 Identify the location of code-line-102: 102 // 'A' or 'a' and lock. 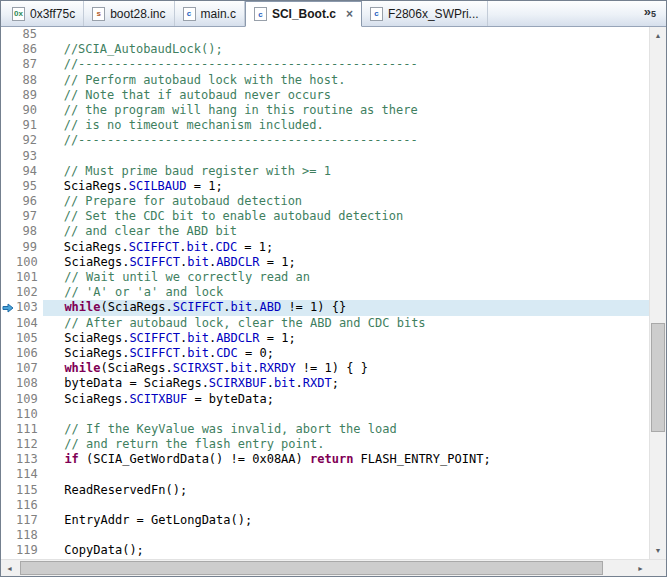
(325, 292).